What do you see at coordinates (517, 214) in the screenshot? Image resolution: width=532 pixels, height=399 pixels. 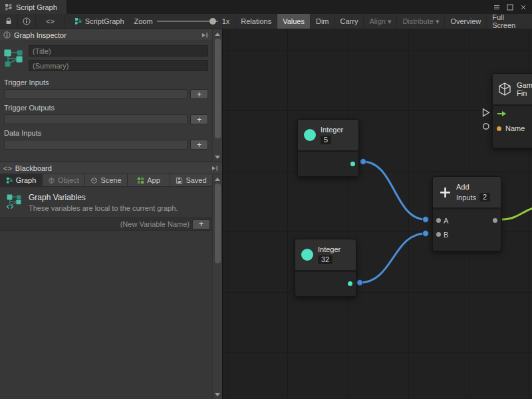 I see `wire-add-output` at bounding box center [517, 214].